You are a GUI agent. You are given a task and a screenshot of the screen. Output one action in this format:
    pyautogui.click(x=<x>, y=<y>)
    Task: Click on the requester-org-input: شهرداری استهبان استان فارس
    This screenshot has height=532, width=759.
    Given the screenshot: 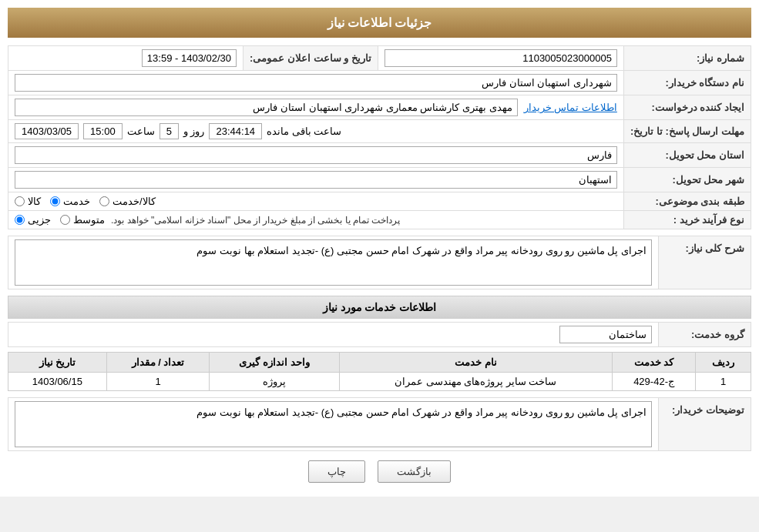 What is the action you would take?
    pyautogui.click(x=316, y=83)
    